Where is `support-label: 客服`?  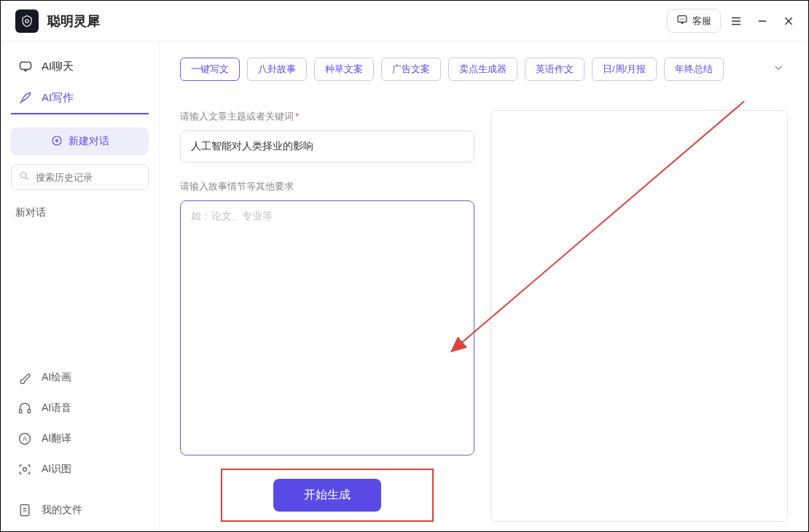 support-label: 客服 is located at coordinates (702, 21).